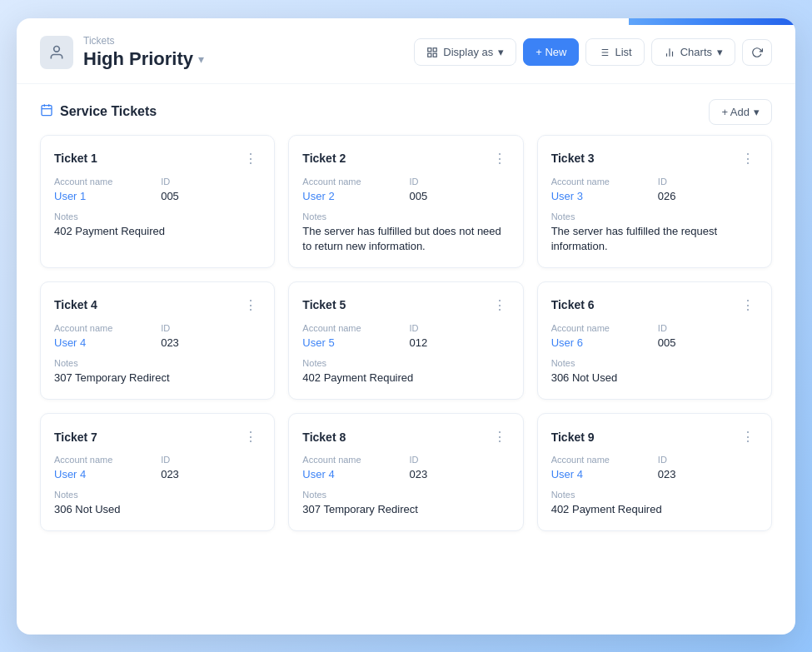  I want to click on ticket-card-header: Ticket 7 ⋮, so click(157, 436).